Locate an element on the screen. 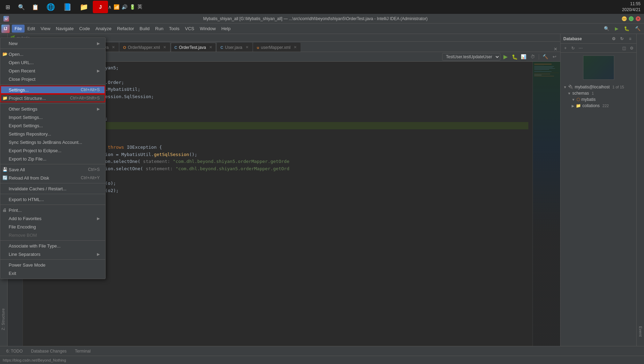 This screenshot has height=364, width=644. menu-add-favorites: Add to Favorites ▶ is located at coordinates (53, 218).